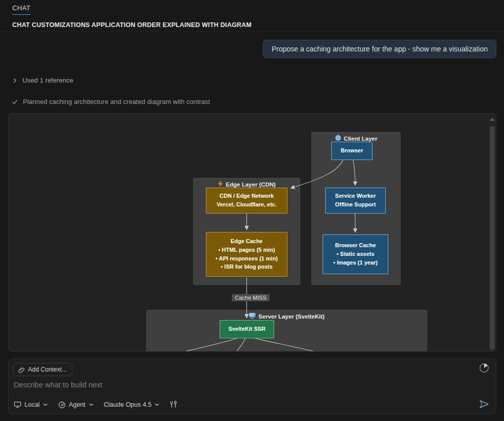  I want to click on add-context-label: Add Context..., so click(47, 370).